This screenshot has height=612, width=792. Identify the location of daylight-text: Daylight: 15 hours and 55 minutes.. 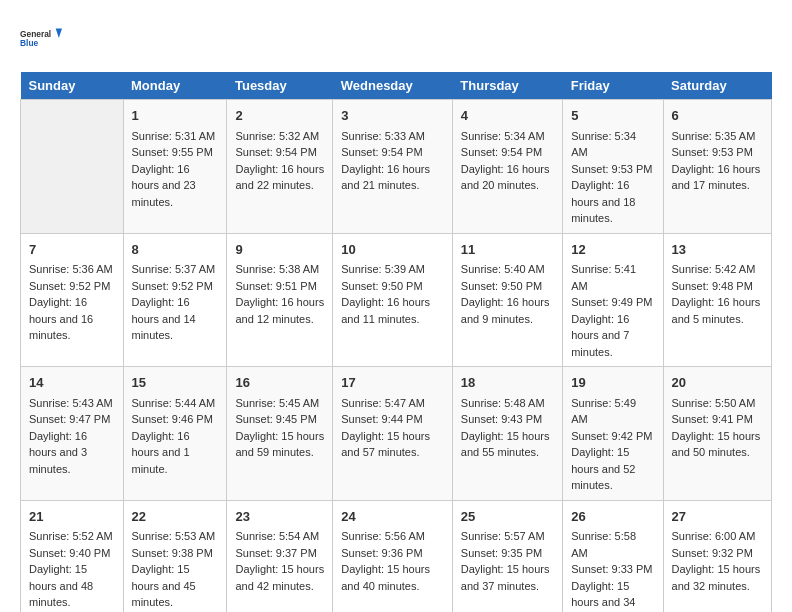
(508, 444).